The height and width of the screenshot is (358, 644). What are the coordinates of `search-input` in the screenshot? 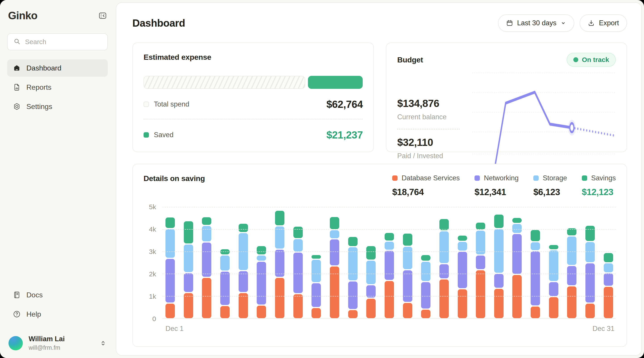 It's located at (63, 42).